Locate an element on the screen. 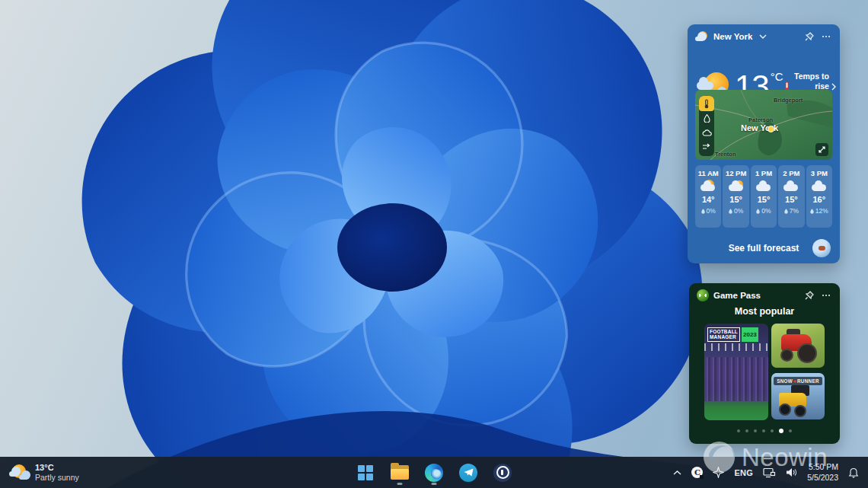 The image size is (868, 488). map-location-pin is located at coordinates (771, 129).